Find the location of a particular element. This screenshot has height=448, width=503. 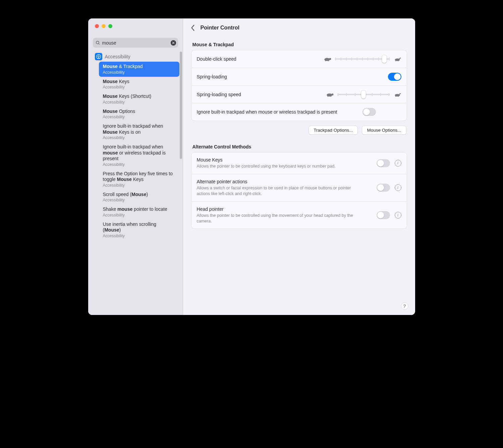

section-title-alternate: Alternate Control Methods is located at coordinates (299, 147).